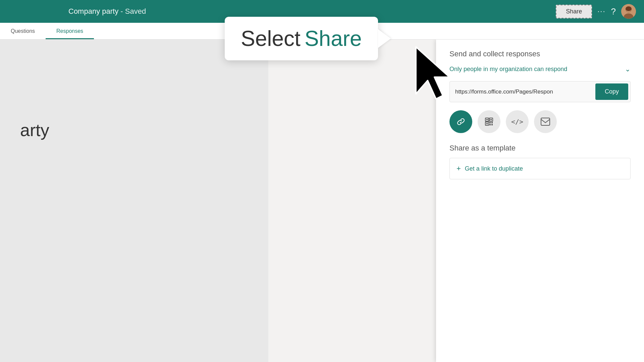  Describe the element at coordinates (629, 11) in the screenshot. I see `user-avatar` at that location.